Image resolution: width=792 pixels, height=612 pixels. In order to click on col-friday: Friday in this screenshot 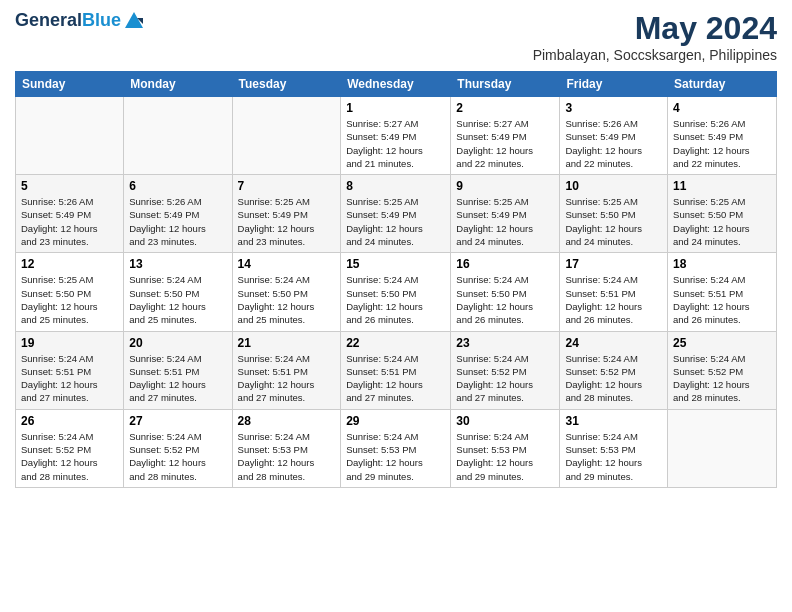, I will do `click(614, 84)`.